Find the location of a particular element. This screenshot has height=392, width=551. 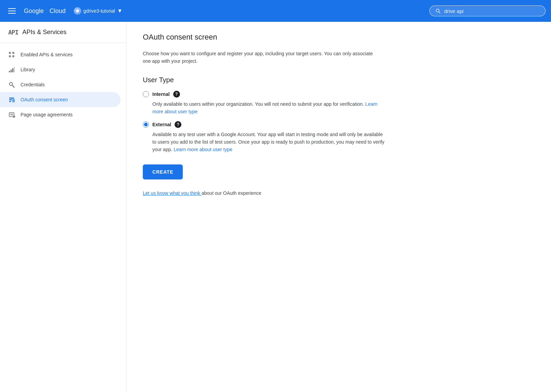

sidebar-item-enabled-apis: Enabled APIs & services is located at coordinates (60, 55).